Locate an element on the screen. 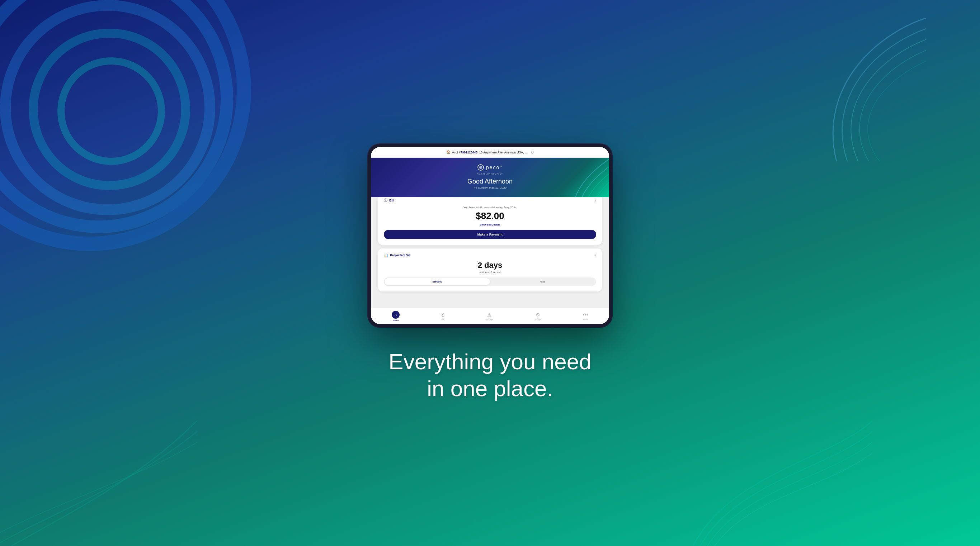  gas-tab: Gas is located at coordinates (542, 282).